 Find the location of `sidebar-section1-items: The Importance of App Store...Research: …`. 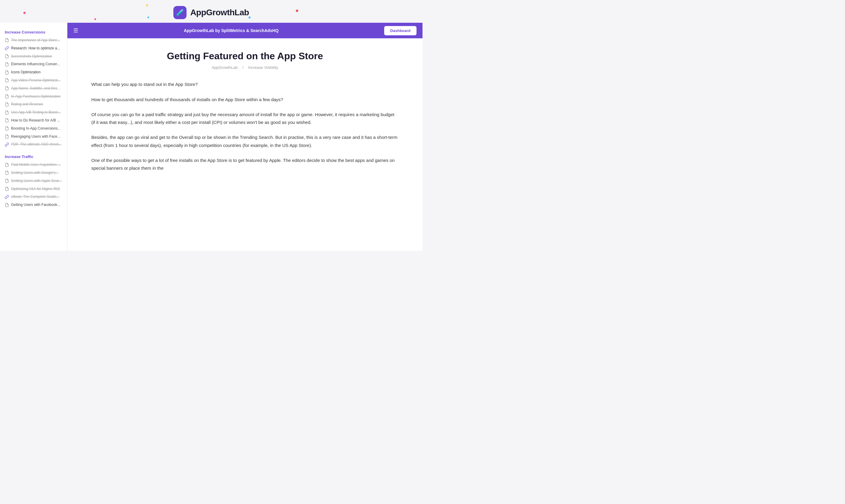

sidebar-section1-items: The Importance of App Store...Research: … is located at coordinates (33, 92).